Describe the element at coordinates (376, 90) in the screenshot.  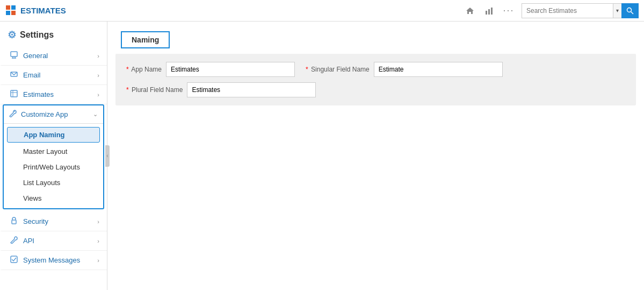
I see `form-row-2: * Plural Field Name` at that location.